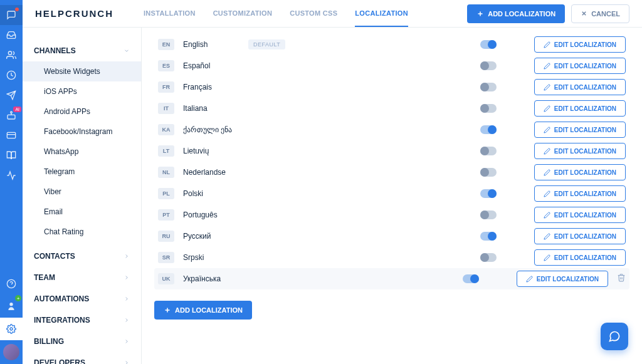 This screenshot has height=364, width=642. Describe the element at coordinates (82, 71) in the screenshot. I see `sidebar-item-website-widgets: Website Widgets` at that location.